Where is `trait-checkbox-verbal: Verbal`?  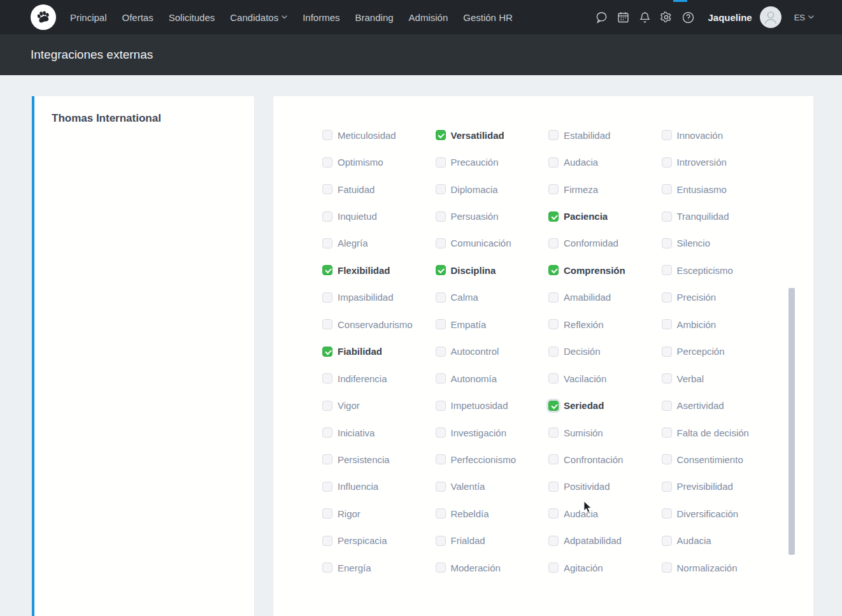 trait-checkbox-verbal: Verbal is located at coordinates (718, 378).